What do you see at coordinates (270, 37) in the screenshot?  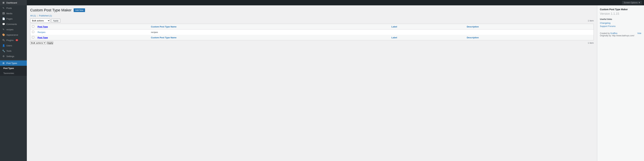 I see `footer-col-custom-name: Custom Post Type Name` at bounding box center [270, 37].